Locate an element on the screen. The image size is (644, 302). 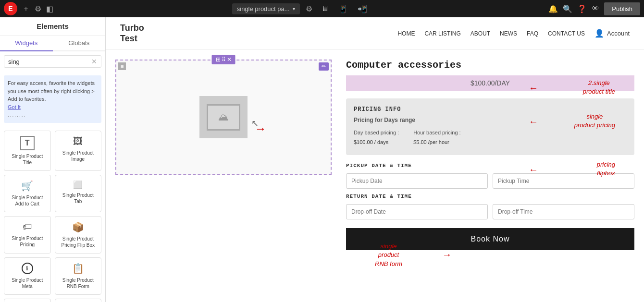
device-switcher: 🖥 📱 📲 is located at coordinates (344, 9).